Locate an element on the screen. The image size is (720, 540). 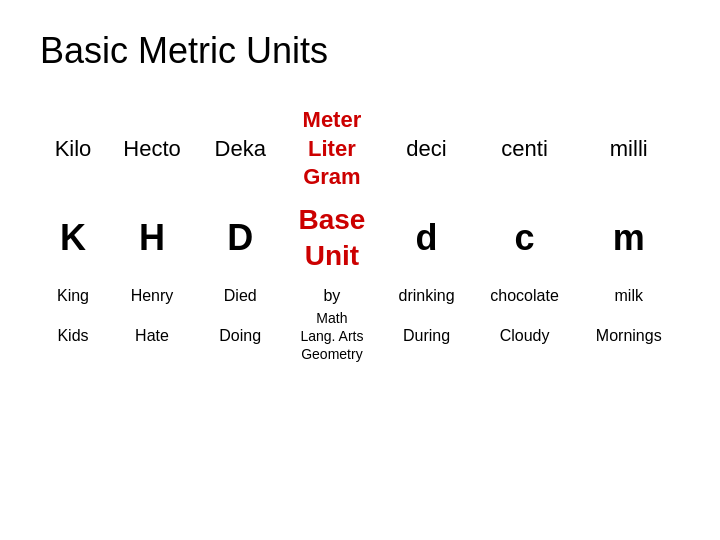
memory2-doing: Doing is located at coordinates (240, 338).